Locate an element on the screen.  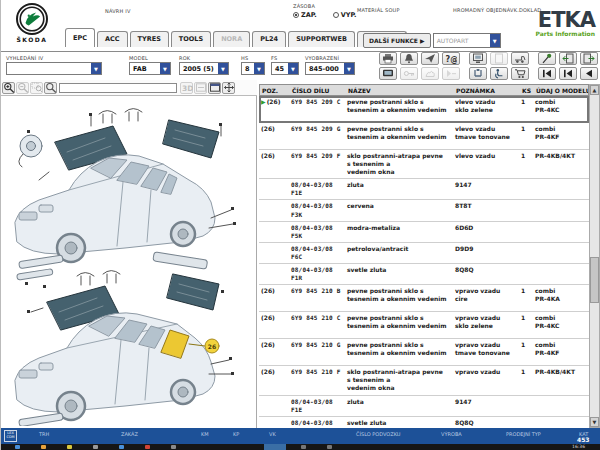
nav-first-button is located at coordinates (547, 74).